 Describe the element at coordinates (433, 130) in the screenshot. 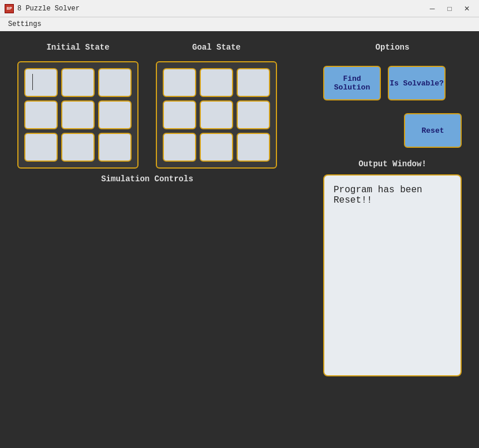

I see `reset-button: Reset` at that location.